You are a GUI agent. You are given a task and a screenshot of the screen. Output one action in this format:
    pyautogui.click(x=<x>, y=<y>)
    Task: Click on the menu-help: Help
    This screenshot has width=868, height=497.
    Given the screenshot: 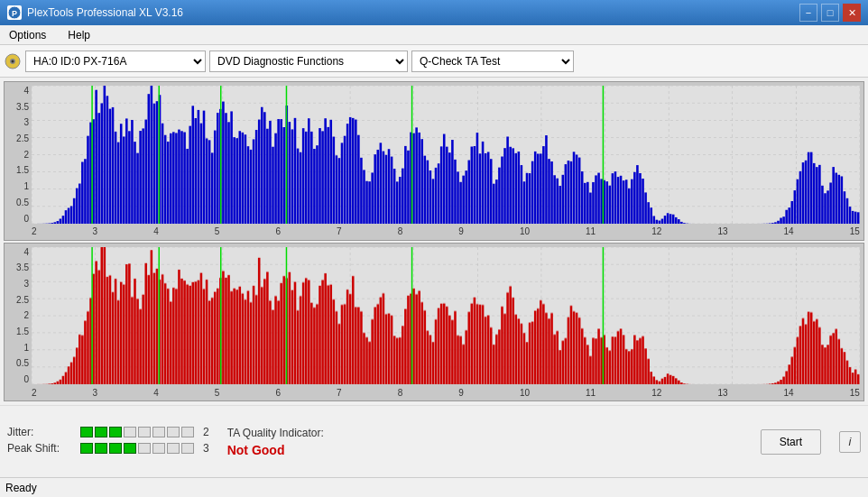 What is the action you would take?
    pyautogui.click(x=79, y=35)
    